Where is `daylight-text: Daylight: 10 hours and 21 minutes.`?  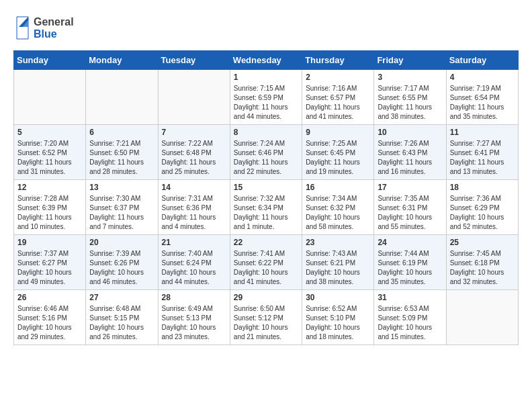
daylight-text: Daylight: 10 hours and 21 minutes. is located at coordinates (261, 332).